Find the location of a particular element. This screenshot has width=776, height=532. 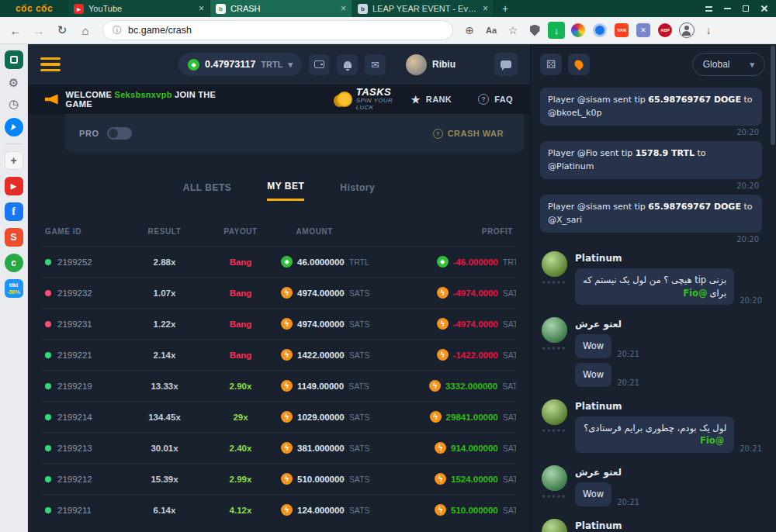

table-row: 2199211 6.14x 4.12x 124.000000SATS 510.0… is located at coordinates (279, 510).